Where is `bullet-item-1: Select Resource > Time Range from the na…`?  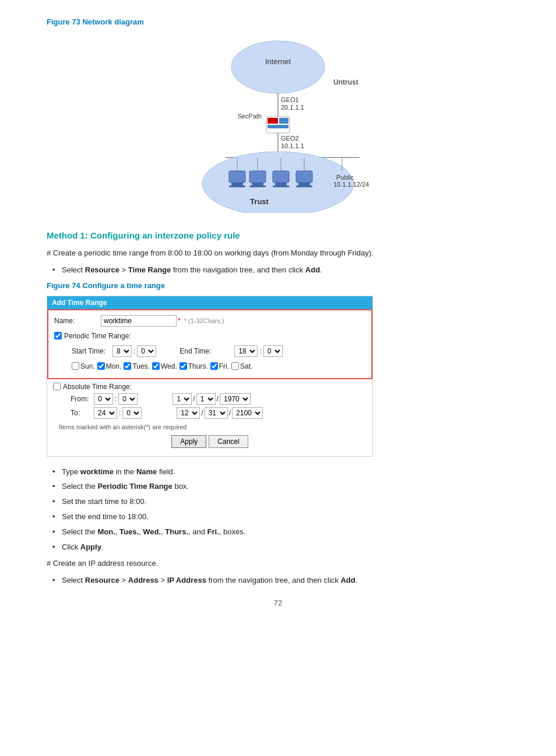
bullet-item-1: Select Resource > Time Range from the na… is located at coordinates (281, 271).